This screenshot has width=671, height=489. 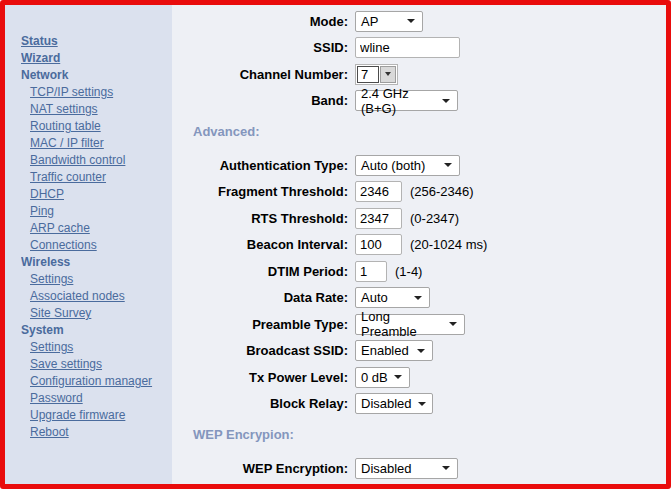 I want to click on sidebar-item-status: Status, so click(x=96, y=42).